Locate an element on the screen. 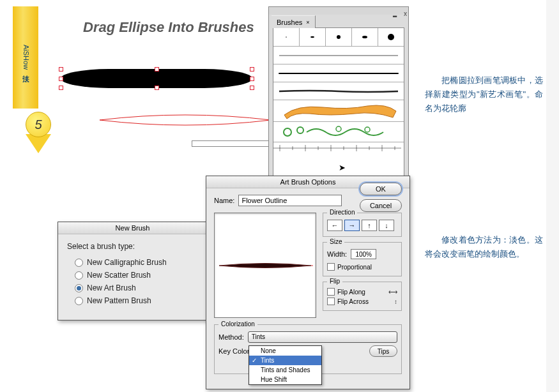 This screenshot has height=392, width=559. flip-along-checkbox is located at coordinates (331, 292).